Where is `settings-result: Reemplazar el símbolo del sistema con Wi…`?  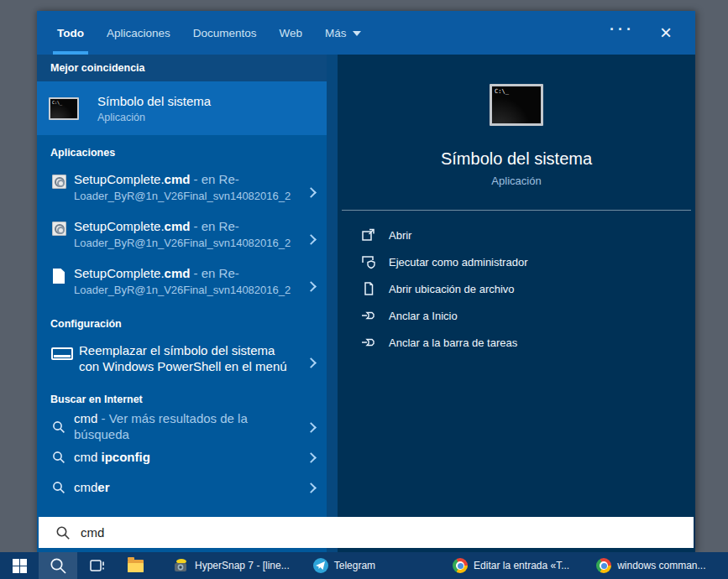
settings-result: Reemplazar el símbolo del sistema con Wi… is located at coordinates (181, 359).